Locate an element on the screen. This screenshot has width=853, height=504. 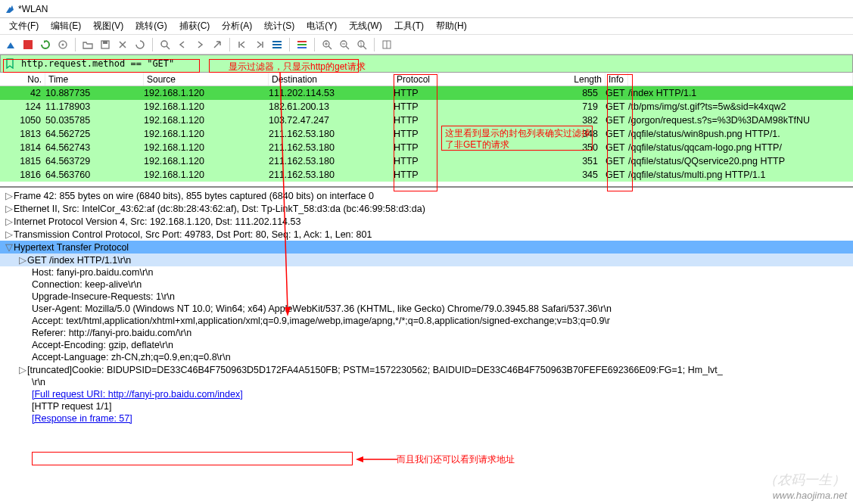
tree-cookie: ▷[truncated]Cookie: BIDUPSID=DE33C46B4F7… is located at coordinates (427, 369).